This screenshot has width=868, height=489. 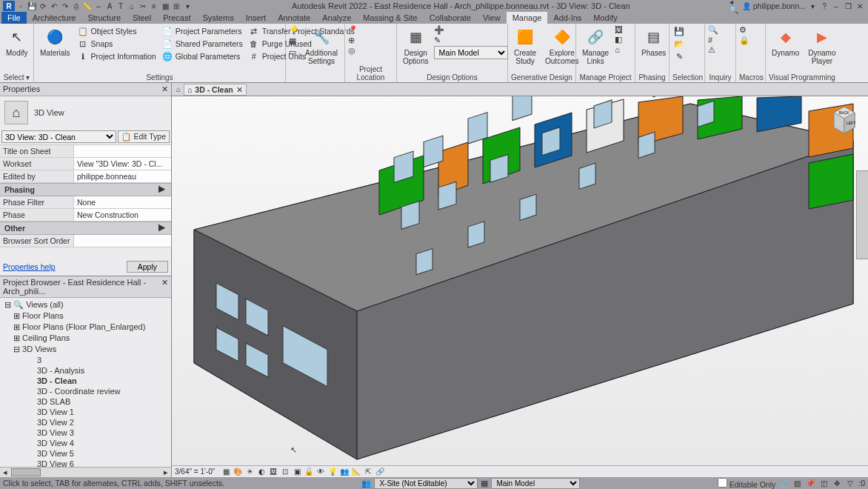 I want to click on materials-button: 🔵Materials, so click(x=55, y=41).